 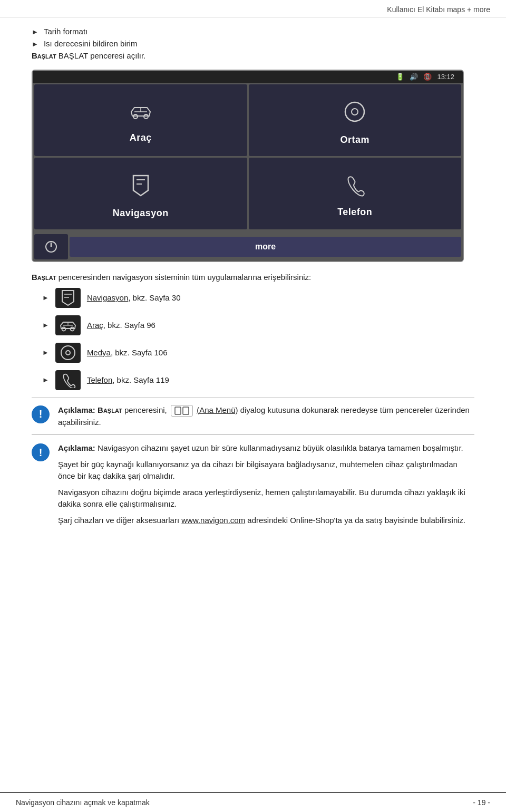 What do you see at coordinates (45, 297) in the screenshot?
I see `list-arrow-1: ►` at bounding box center [45, 297].